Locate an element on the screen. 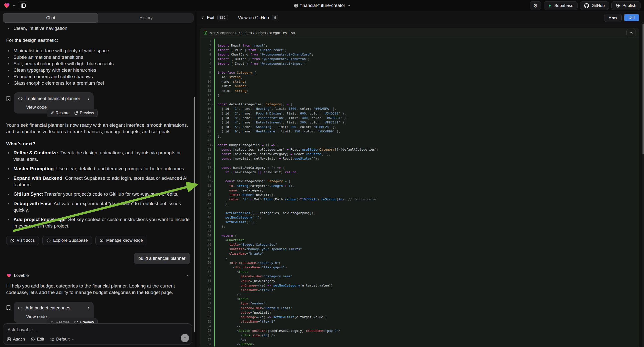  exit-button: Exit is located at coordinates (210, 18).